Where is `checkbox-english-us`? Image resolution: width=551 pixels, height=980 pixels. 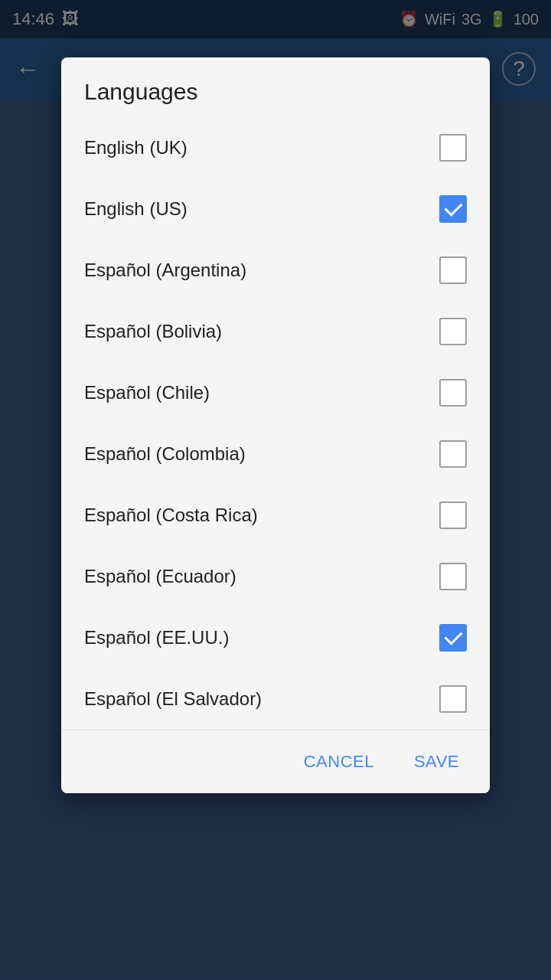
checkbox-english-us is located at coordinates (453, 209).